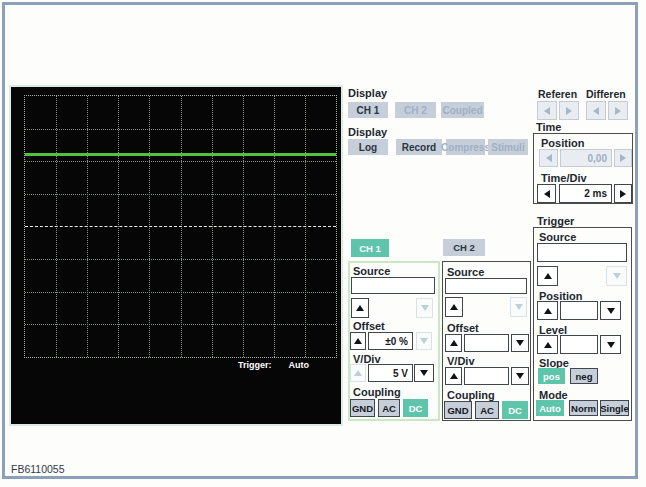 This screenshot has width=646, height=487. I want to click on difference-label: Differen, so click(606, 94).